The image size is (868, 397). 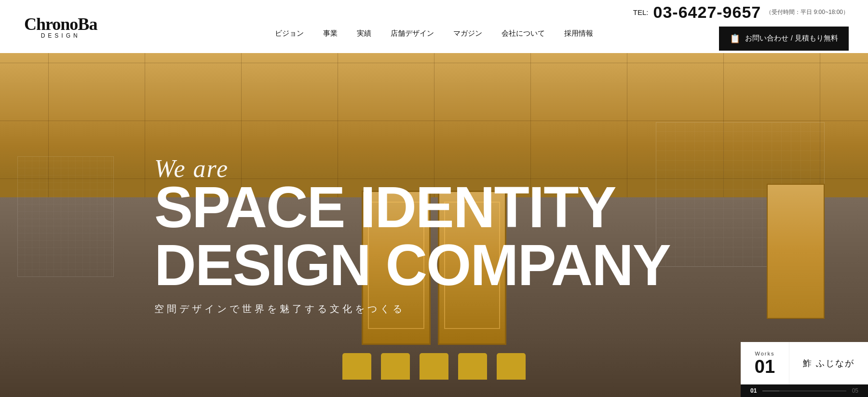 What do you see at coordinates (855, 391) in the screenshot?
I see `progress-total: 05` at bounding box center [855, 391].